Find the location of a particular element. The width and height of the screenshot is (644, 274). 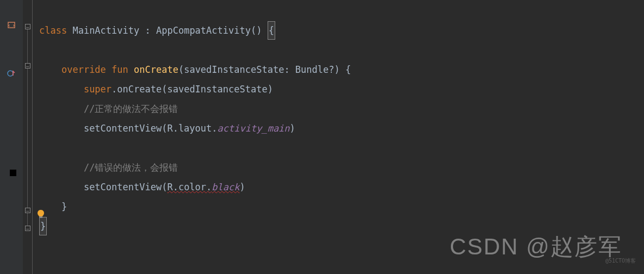

code-line: override fun onCreate(savedInstanceState… is located at coordinates (342, 70).